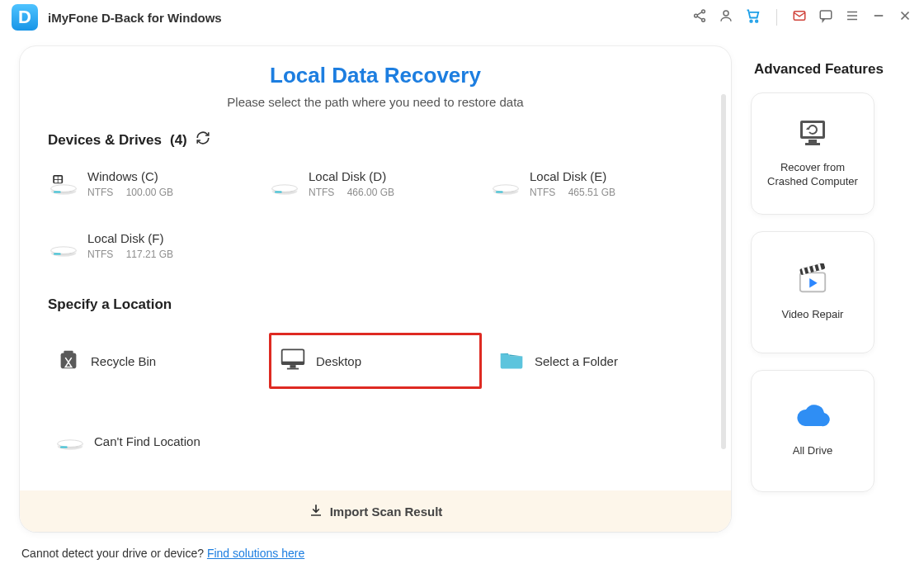 This screenshot has width=924, height=578. What do you see at coordinates (726, 17) in the screenshot?
I see `user-icon` at bounding box center [726, 17].